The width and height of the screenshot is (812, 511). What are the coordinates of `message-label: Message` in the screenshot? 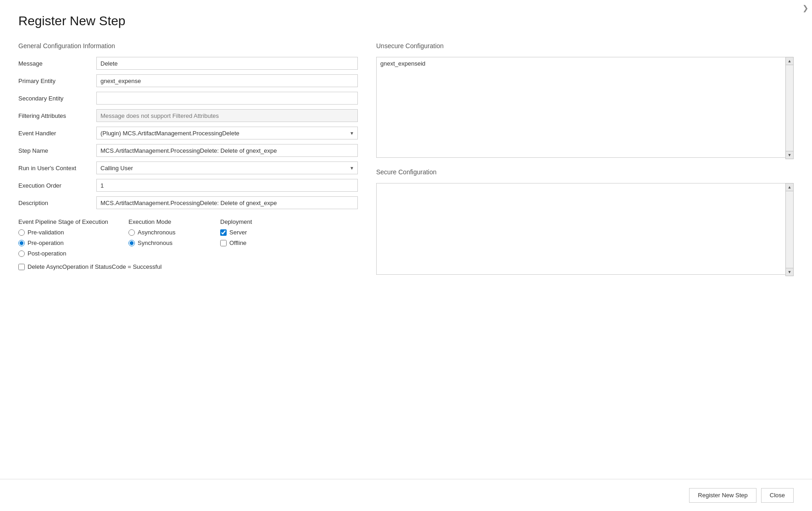 It's located at (55, 63).